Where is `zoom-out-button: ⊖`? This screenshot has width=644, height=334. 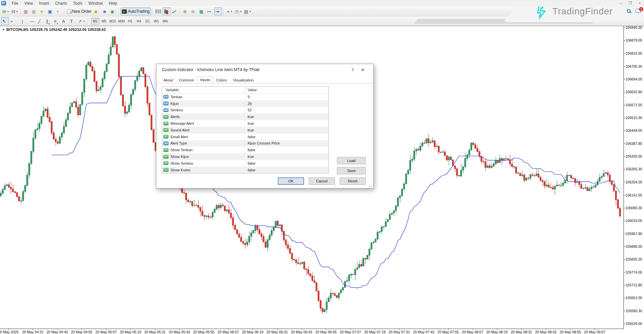 zoom-out-button: ⊖ is located at coordinates (194, 11).